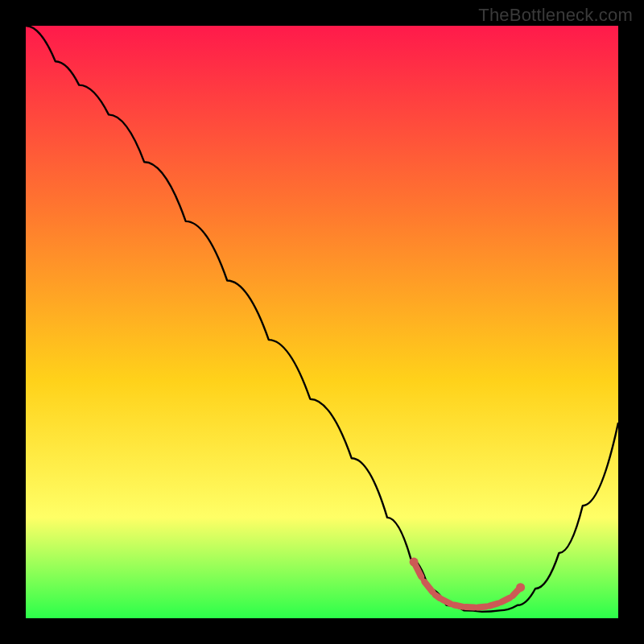 Image resolution: width=644 pixels, height=644 pixels. What do you see at coordinates (555, 15) in the screenshot?
I see `watermark-text: TheBottleneck.com` at bounding box center [555, 15].